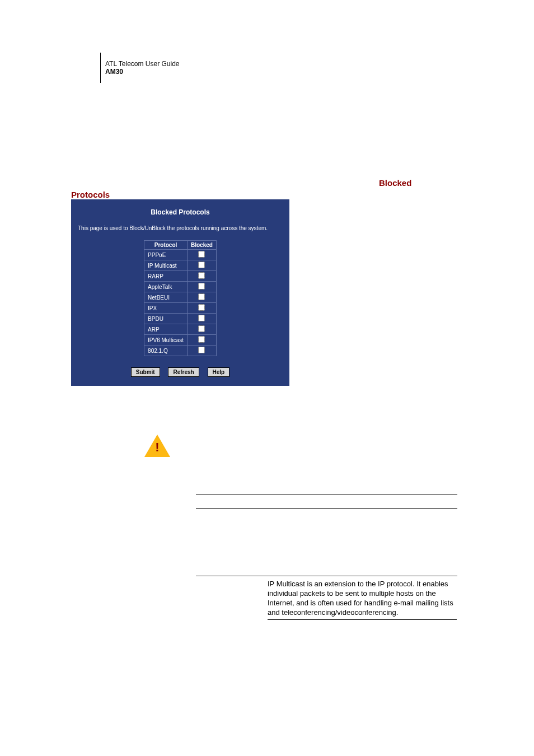 The height and width of the screenshot is (756, 534). What do you see at coordinates (166, 287) in the screenshot?
I see `protocol-name: AppleTalk` at bounding box center [166, 287].